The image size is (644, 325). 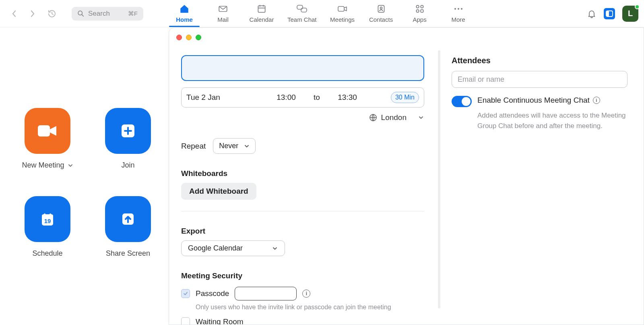 What do you see at coordinates (342, 19) in the screenshot?
I see `tab-label: Meetings` at bounding box center [342, 19].